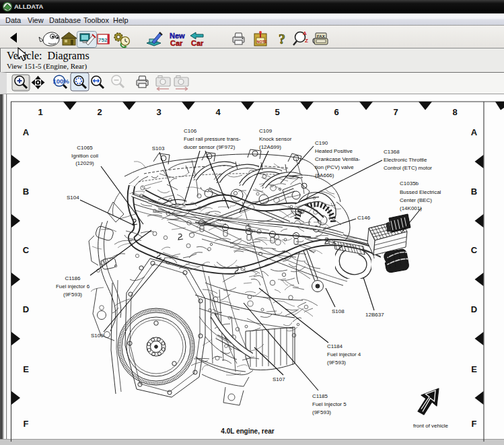 The image size is (504, 445). Describe the element at coordinates (375, 315) in the screenshot. I see `svg-text: 12B637` at that location.